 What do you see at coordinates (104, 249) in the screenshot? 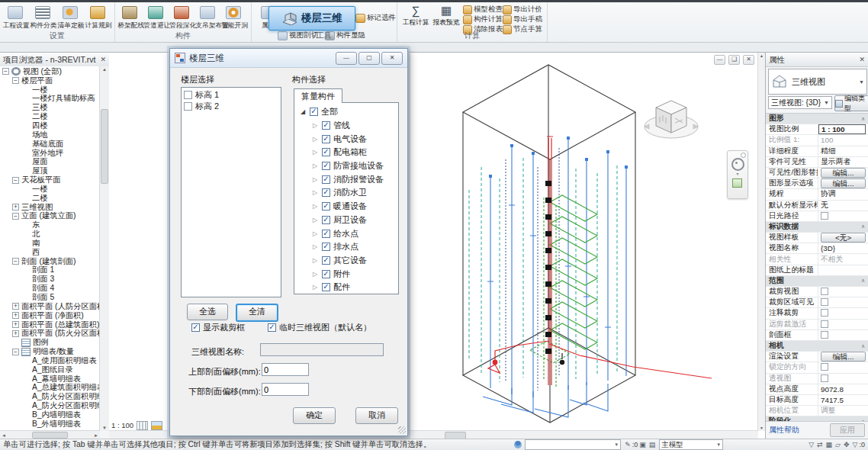
I see `project-browser-vscrollbar: ▲ ▼` at bounding box center [104, 249].